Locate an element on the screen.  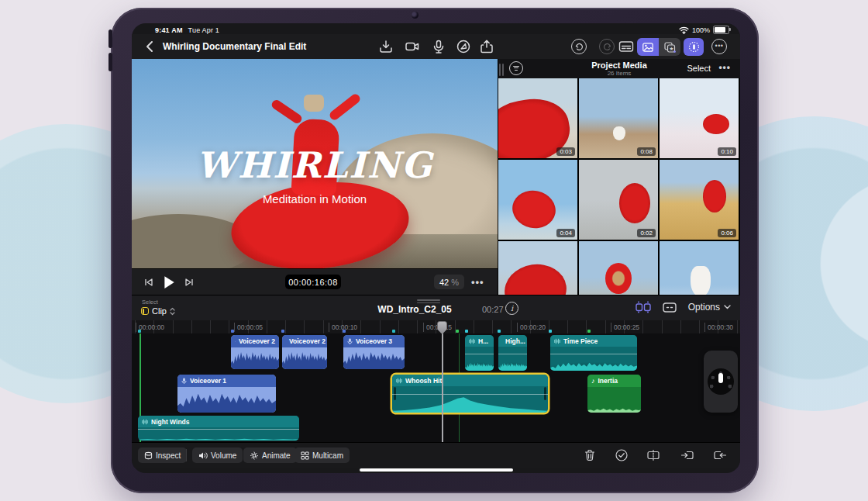
delete-button is located at coordinates (590, 455).